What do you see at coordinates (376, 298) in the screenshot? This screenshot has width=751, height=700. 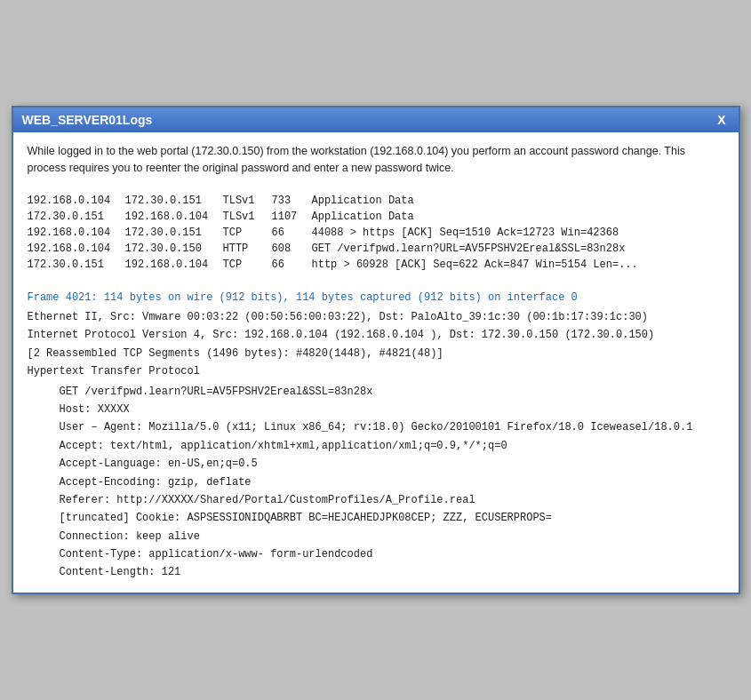 I see `frame-link: Frame 4021: 114 bytes on wire (912 bits)…` at bounding box center [376, 298].